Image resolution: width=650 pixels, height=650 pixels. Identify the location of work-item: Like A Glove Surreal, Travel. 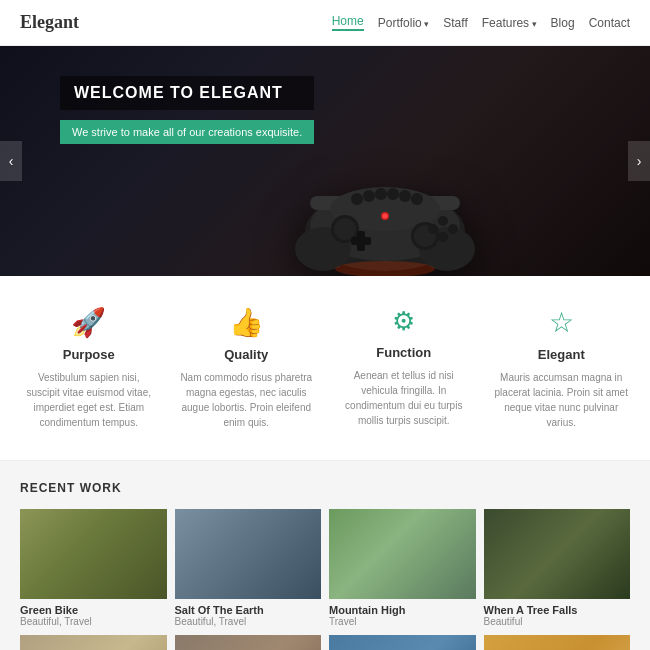
(248, 642).